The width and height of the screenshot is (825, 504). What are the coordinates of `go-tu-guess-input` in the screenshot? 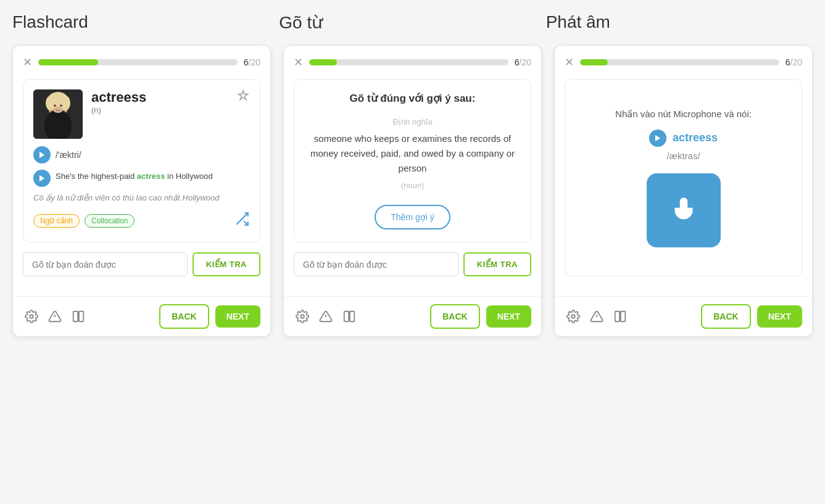 It's located at (376, 264).